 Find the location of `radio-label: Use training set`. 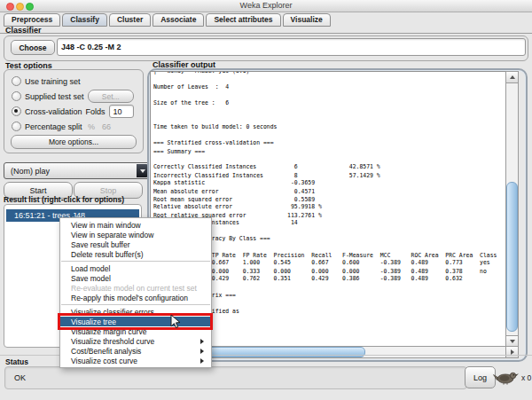

radio-label: Use training set is located at coordinates (53, 82).